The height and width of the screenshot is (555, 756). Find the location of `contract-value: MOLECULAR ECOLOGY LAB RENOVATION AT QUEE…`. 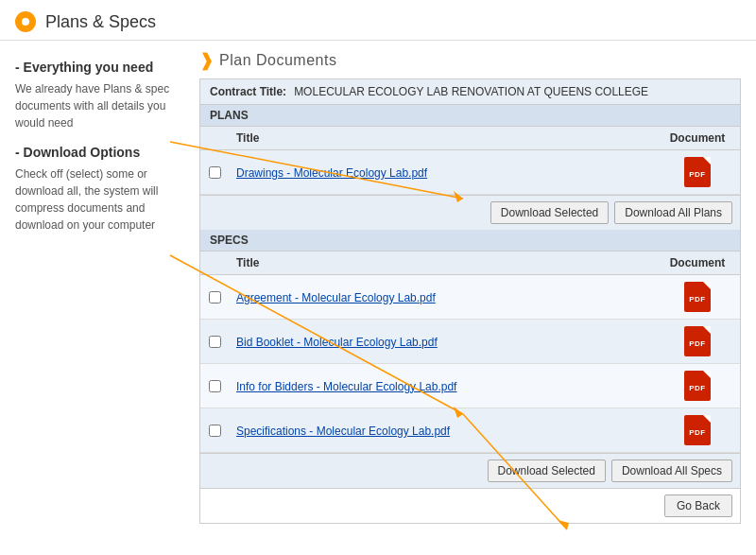

contract-value: MOLECULAR ECOLOGY LAB RENOVATION AT QUEE… is located at coordinates (471, 92).